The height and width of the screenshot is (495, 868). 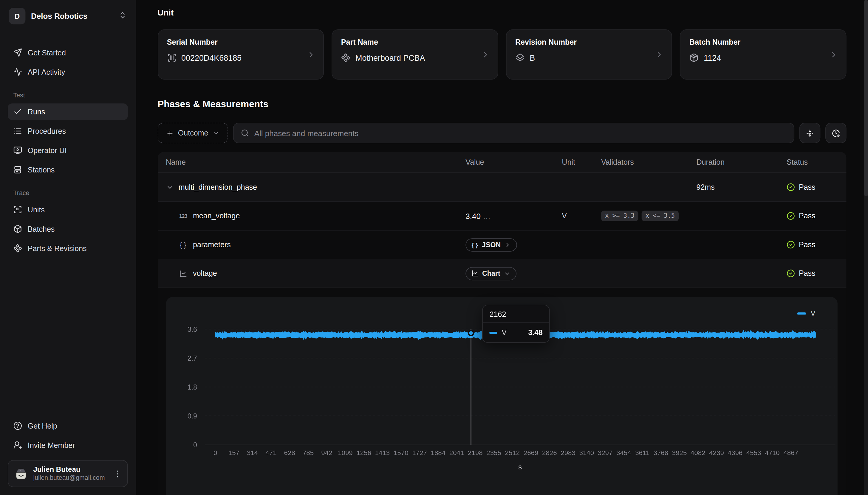 What do you see at coordinates (493, 453) in the screenshot?
I see `svg-text: 2355` at bounding box center [493, 453].